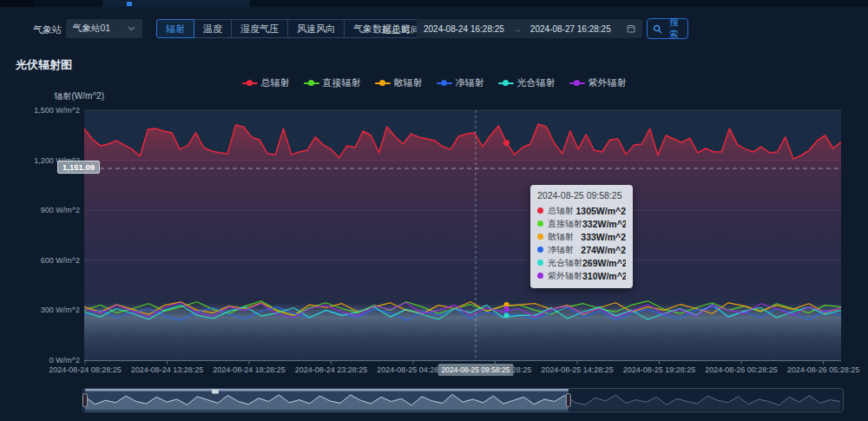 This screenshot has height=421, width=868. What do you see at coordinates (561, 211) in the screenshot?
I see `tooltip-series-name: 总辐射` at bounding box center [561, 211].